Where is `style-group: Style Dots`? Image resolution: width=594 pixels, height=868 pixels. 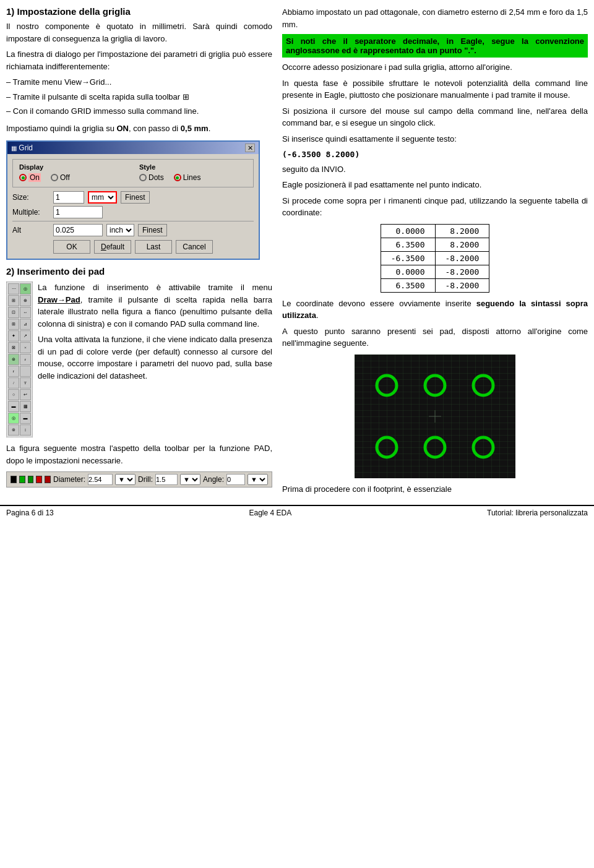 style-group: Style Dots is located at coordinates (193, 173).